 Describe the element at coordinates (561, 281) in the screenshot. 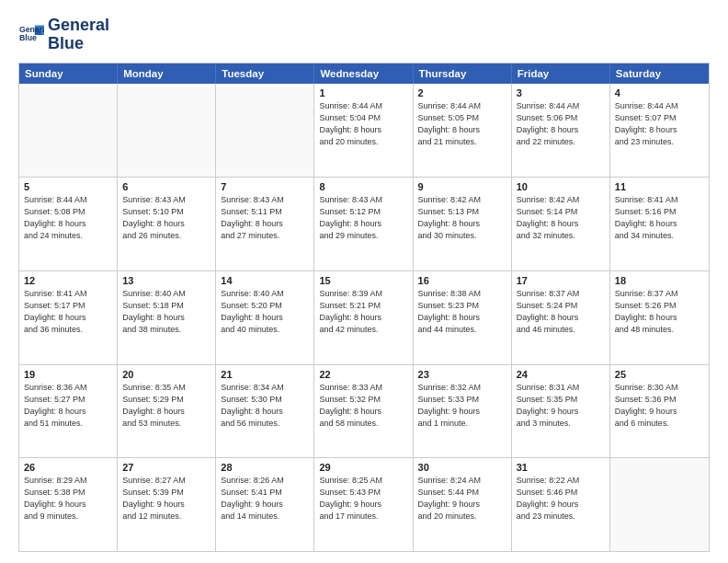

I see `day-number: 17` at that location.